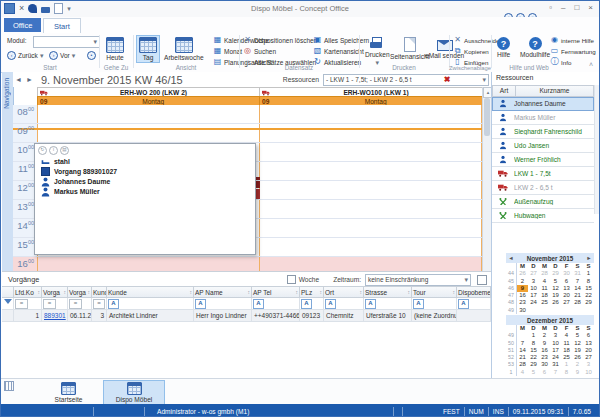 This screenshot has height=417, width=600. I want to click on tab-start: Start, so click(62, 26).